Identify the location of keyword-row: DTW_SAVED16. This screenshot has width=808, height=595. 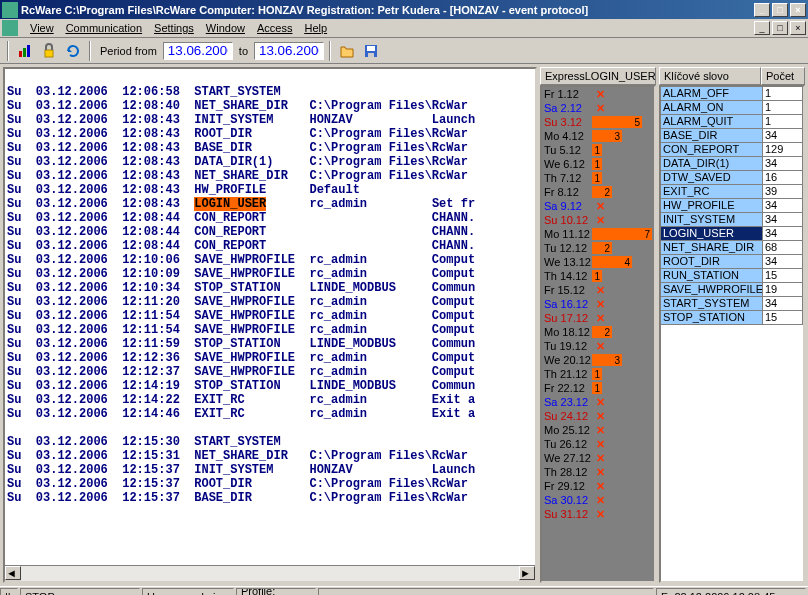
(732, 178).